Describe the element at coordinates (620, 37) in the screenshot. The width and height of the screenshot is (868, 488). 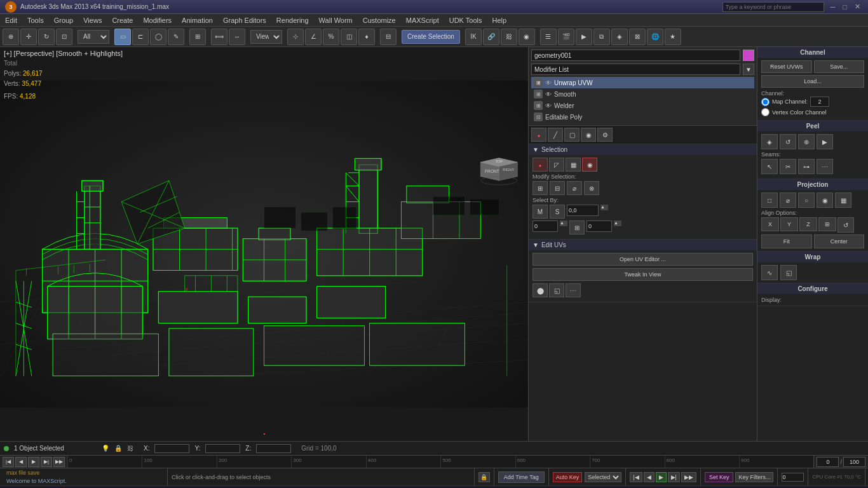
I see `material-editor-btn: ◈` at that location.